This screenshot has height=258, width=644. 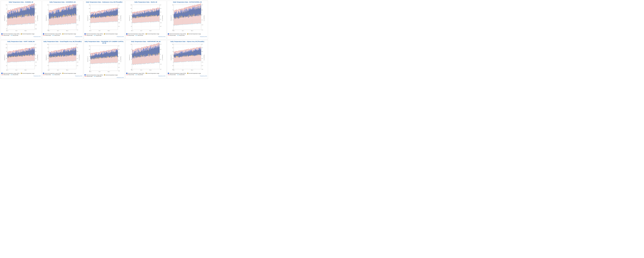 I want to click on legend-alpena: Observed temperature range (2023)Normal …, so click(x=188, y=74).